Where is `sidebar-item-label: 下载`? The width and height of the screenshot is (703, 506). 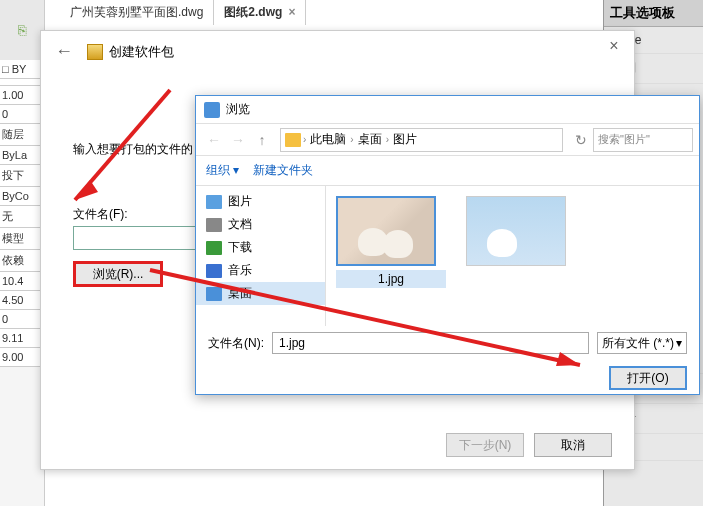
sidebar-item-label: 下载 is located at coordinates (240, 248).